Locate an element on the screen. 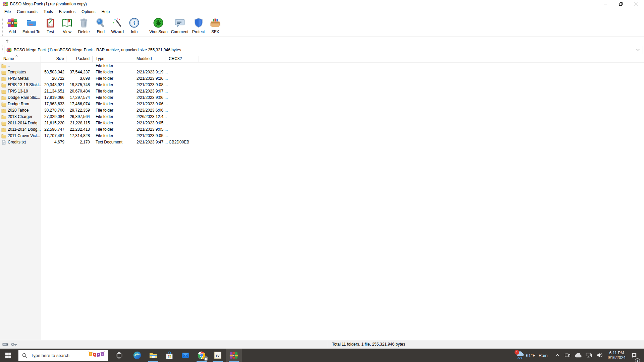 This screenshot has width=644, height=362. column-header-modified: Modified is located at coordinates (150, 59).